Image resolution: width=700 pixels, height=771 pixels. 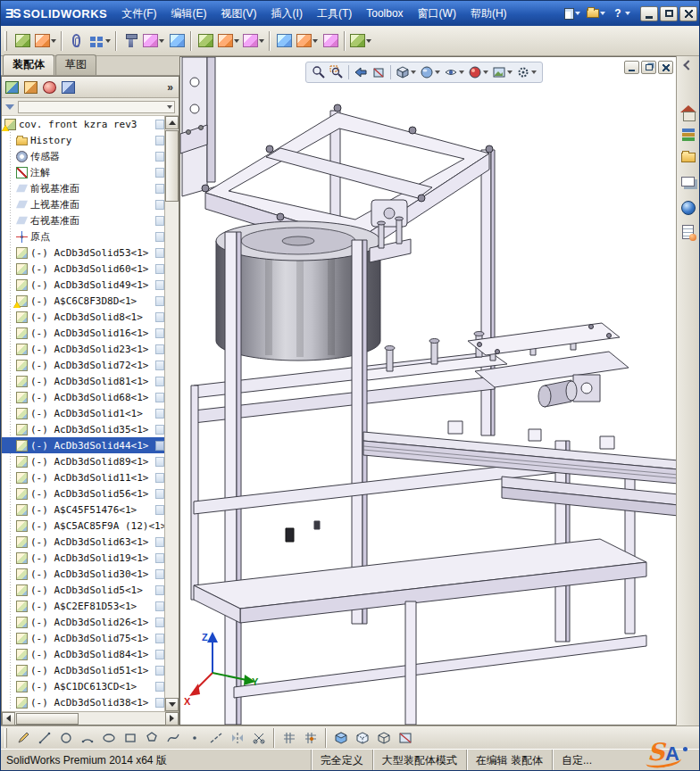 What do you see at coordinates (84, 574) in the screenshot?
I see `tree-item: (-) AcDb3dSolid30<1>` at bounding box center [84, 574].